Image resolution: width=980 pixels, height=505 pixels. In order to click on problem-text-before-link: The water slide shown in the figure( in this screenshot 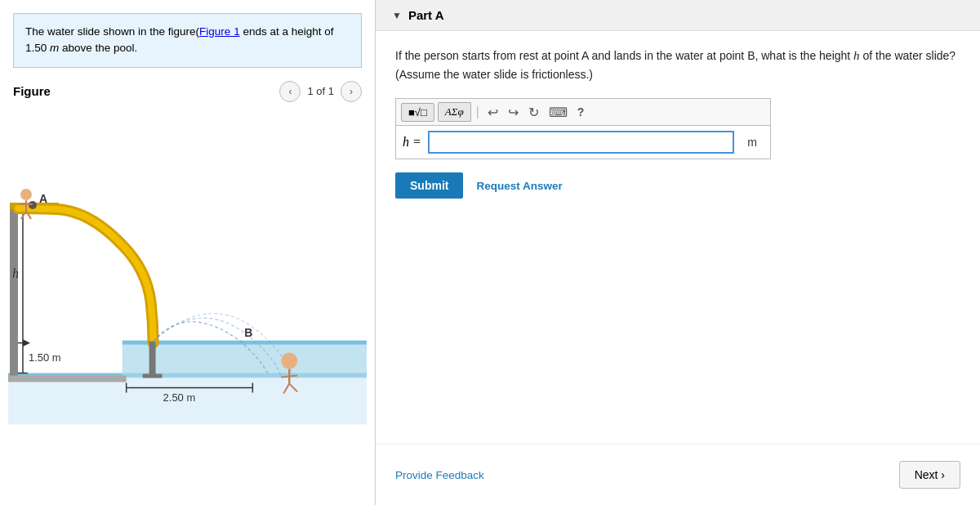, I will do `click(113, 31)`.